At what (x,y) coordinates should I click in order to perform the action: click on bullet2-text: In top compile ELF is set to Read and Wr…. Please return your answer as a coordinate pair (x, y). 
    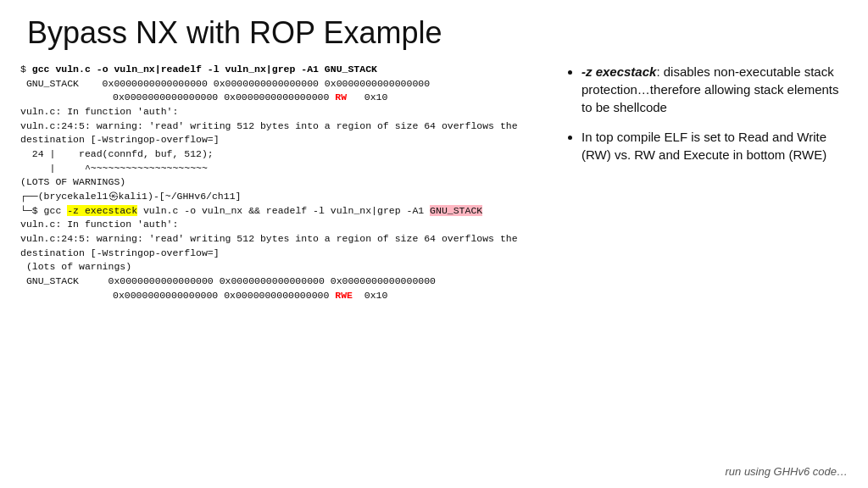
    Looking at the image, I should click on (704, 146).